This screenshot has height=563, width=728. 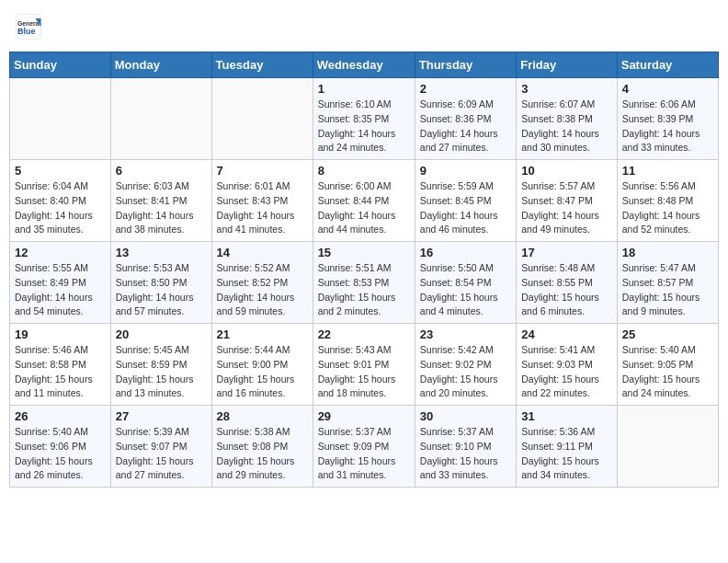 I want to click on calendar-cell: 20Sunrise: 5:45 AM Sunset: 8:59 PM Dayli…, so click(x=161, y=364).